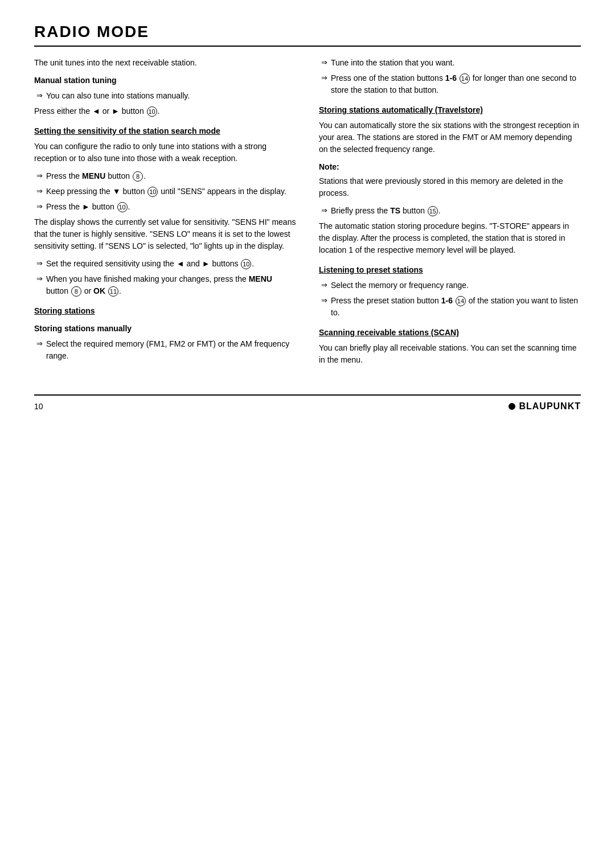 This screenshot has width=615, height=868. What do you see at coordinates (40, 191) in the screenshot?
I see `arrow-icon-3: ⇒` at bounding box center [40, 191].